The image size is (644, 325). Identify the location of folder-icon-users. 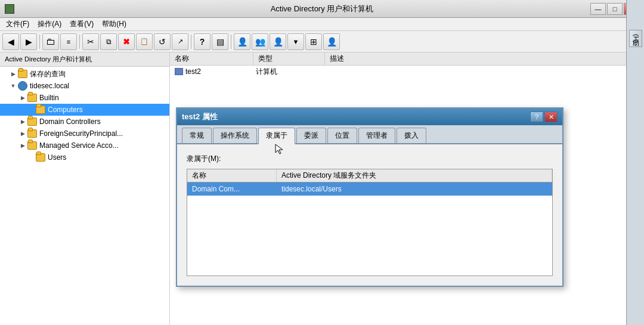
(41, 157).